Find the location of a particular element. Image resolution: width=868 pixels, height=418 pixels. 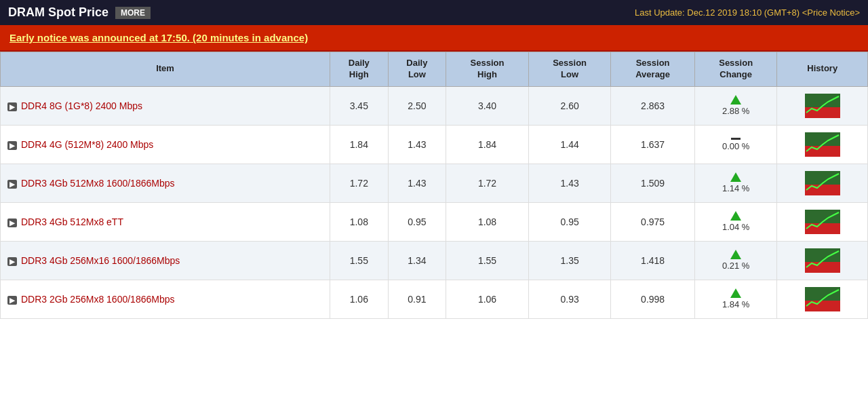

table-row: ▶DDR3 4Gb 512Mx8 1600/1866Mbps1.721.431.… is located at coordinates (434, 183).